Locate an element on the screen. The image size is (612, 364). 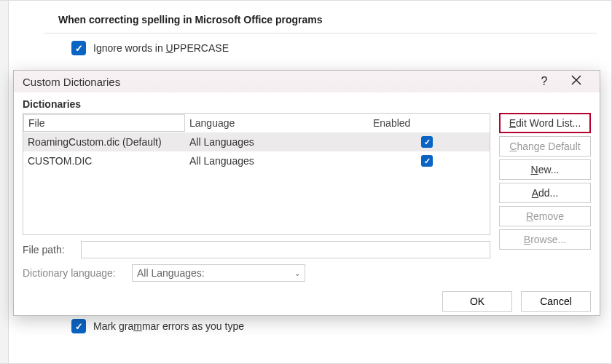
col-enabled: Enabled is located at coordinates (427, 123).